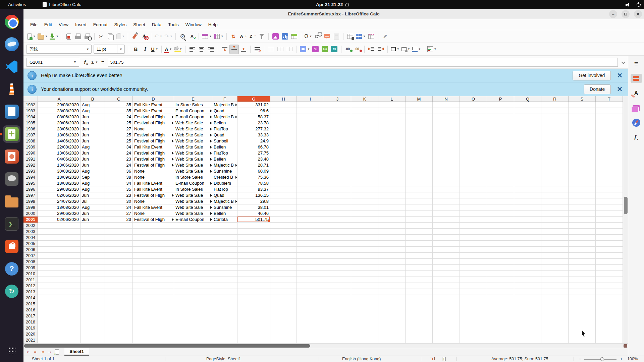  Describe the element at coordinates (337, 135) in the screenshot. I see `cell-J1987` at that location.